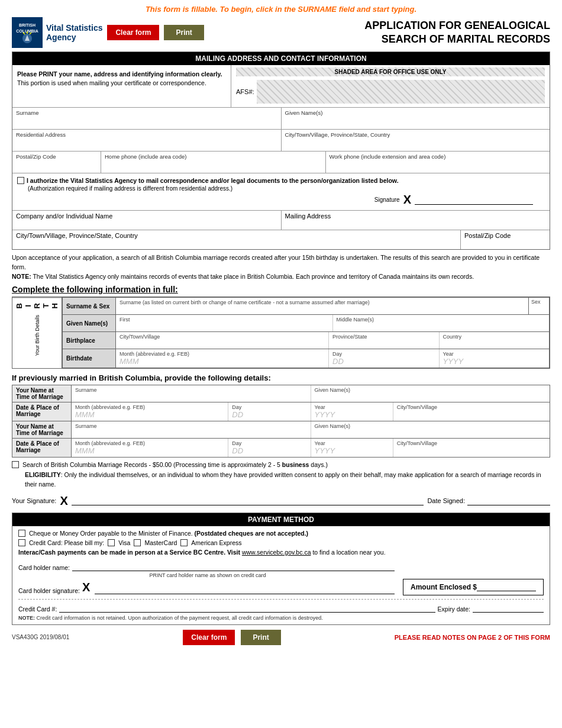 Image resolution: width=562 pixels, height=728 pixels. What do you see at coordinates (22, 543) in the screenshot?
I see `credit-checkbox` at bounding box center [22, 543].